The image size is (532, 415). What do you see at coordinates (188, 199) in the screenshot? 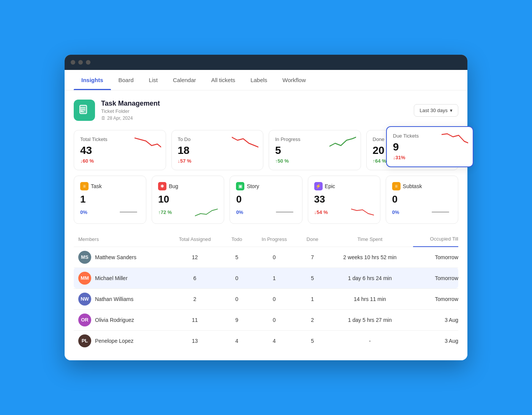
I see `type-value-bug: 10` at bounding box center [188, 199].